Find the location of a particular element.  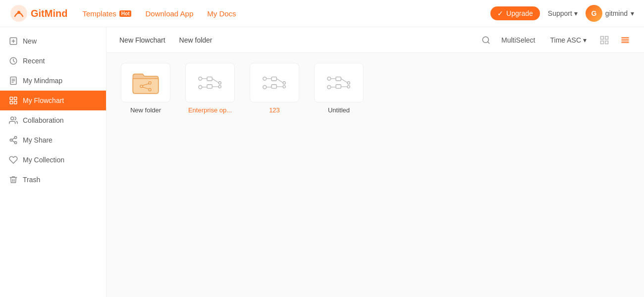

upgrade-check-icon: ✓ is located at coordinates (500, 13).